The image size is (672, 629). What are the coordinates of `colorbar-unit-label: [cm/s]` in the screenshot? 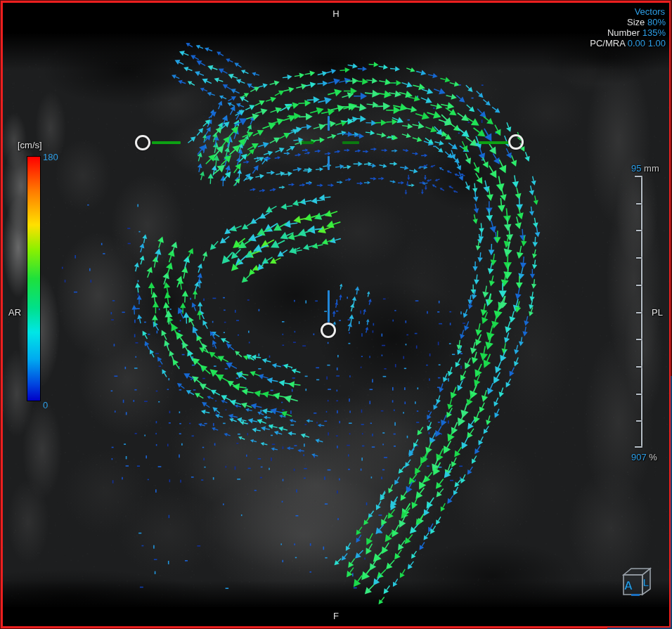 It's located at (30, 145).